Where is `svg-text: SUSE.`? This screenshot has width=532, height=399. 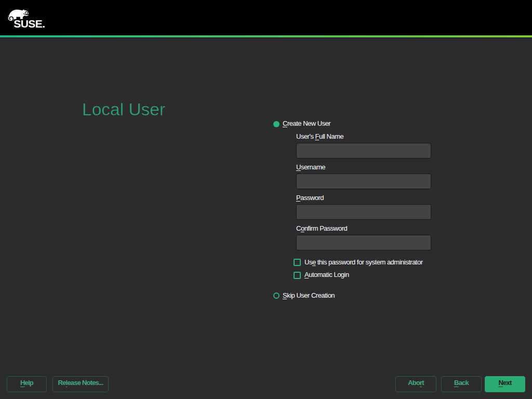
svg-text: SUSE. is located at coordinates (29, 23).